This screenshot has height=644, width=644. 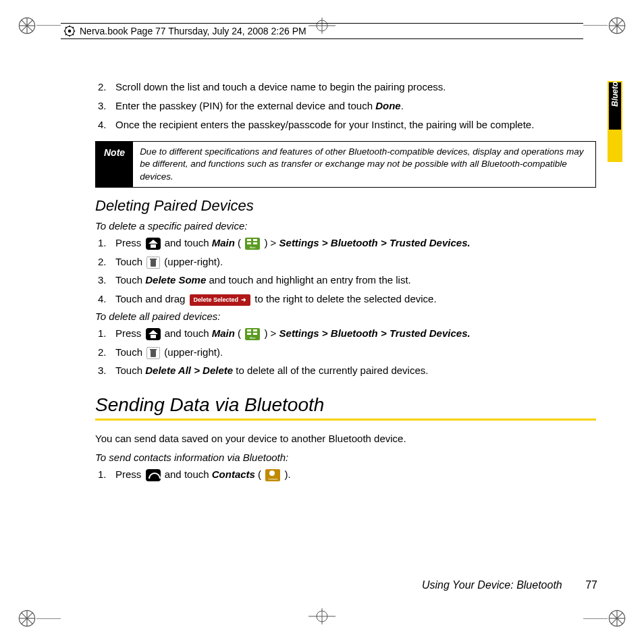 What do you see at coordinates (348, 475) in the screenshot?
I see `list-item: 1. Press and touch Contacts ( ).` at bounding box center [348, 475].